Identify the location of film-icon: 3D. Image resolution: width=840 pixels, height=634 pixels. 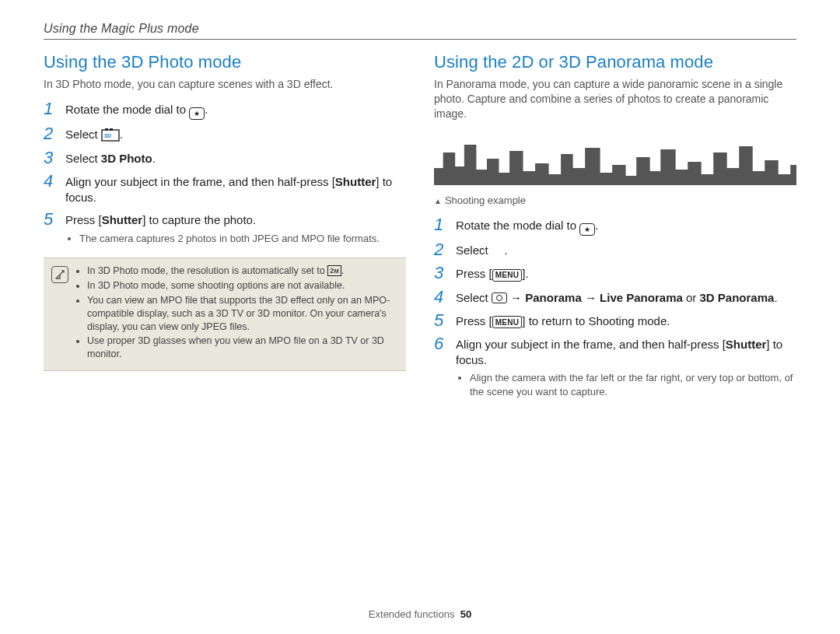
(110, 135).